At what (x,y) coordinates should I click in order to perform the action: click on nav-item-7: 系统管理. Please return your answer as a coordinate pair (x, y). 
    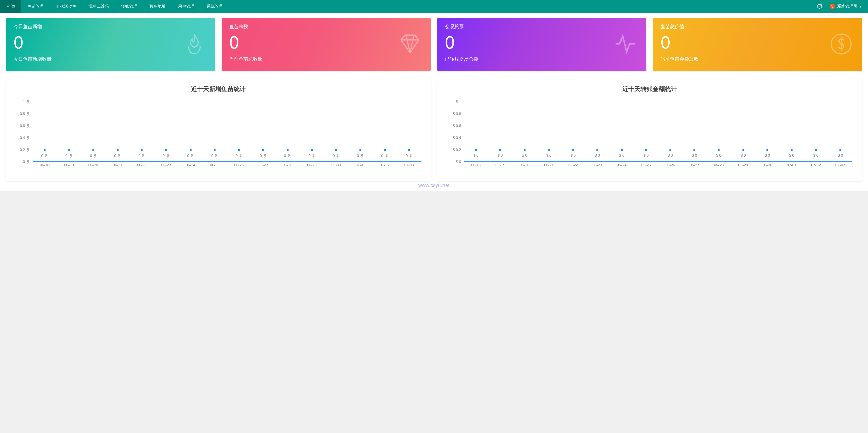
    Looking at the image, I should click on (215, 6).